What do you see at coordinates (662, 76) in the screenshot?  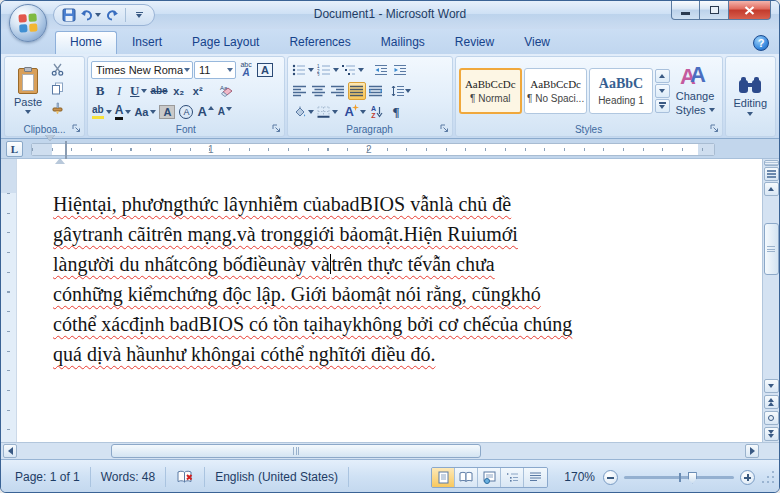 I see `styles-scroll-up-button` at bounding box center [662, 76].